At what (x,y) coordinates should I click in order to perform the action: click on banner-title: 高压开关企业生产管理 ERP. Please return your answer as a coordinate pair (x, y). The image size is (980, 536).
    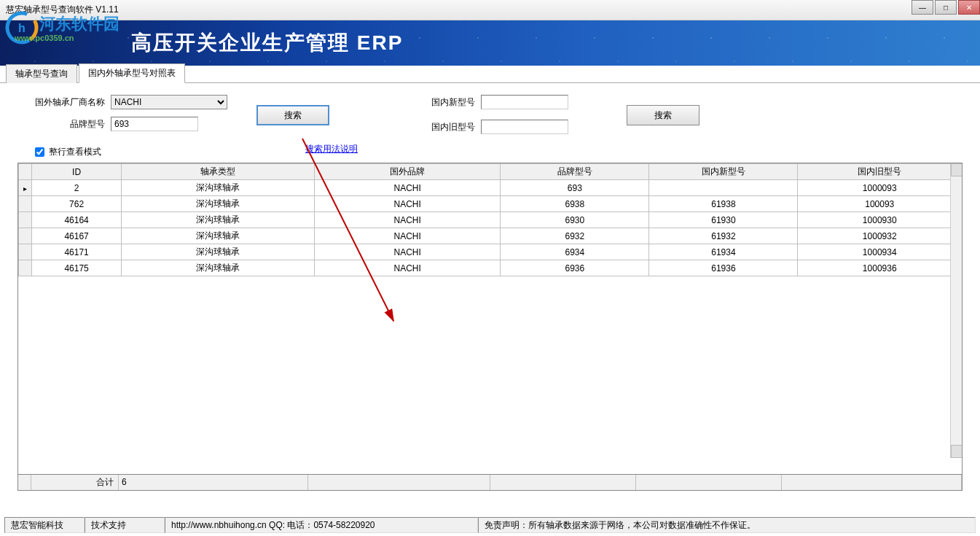
    Looking at the image, I should click on (267, 43).